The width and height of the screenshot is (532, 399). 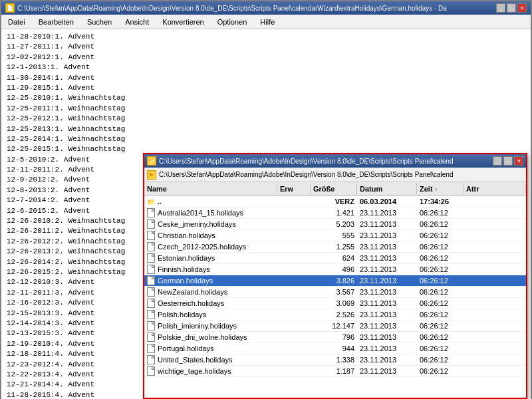 I want to click on menu-item-hilfe: Hilfe, so click(x=267, y=22).